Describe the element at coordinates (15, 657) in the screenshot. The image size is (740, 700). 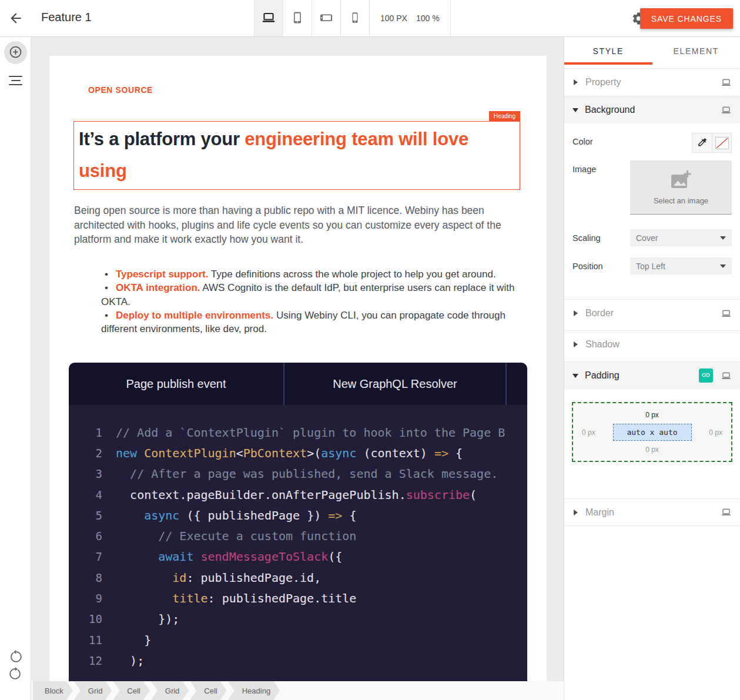
I see `undo-button` at that location.